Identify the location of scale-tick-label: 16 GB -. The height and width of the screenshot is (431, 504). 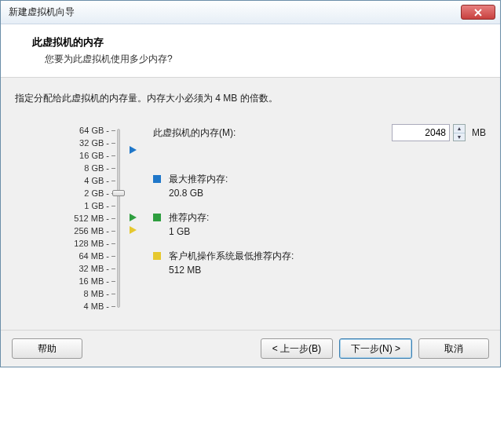
(62, 155).